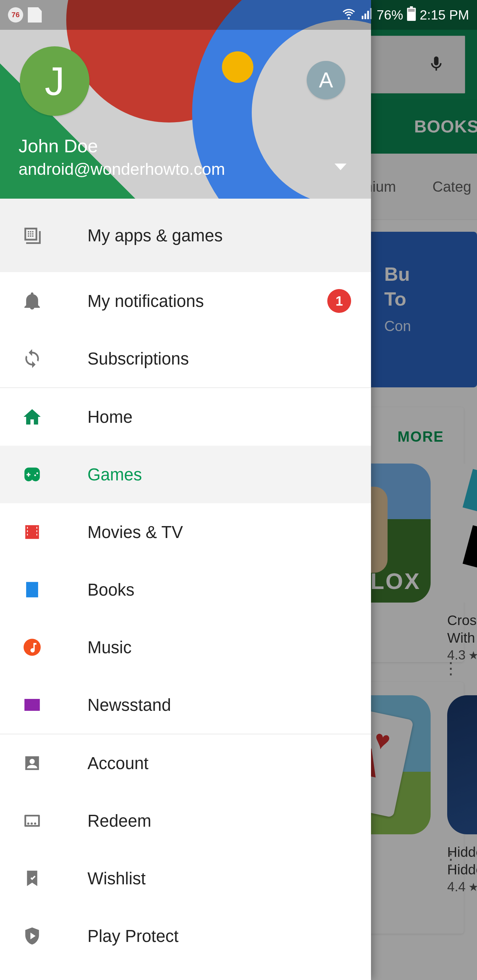 This screenshot has width=477, height=980. What do you see at coordinates (186, 763) in the screenshot?
I see `nav-account: Account` at bounding box center [186, 763].